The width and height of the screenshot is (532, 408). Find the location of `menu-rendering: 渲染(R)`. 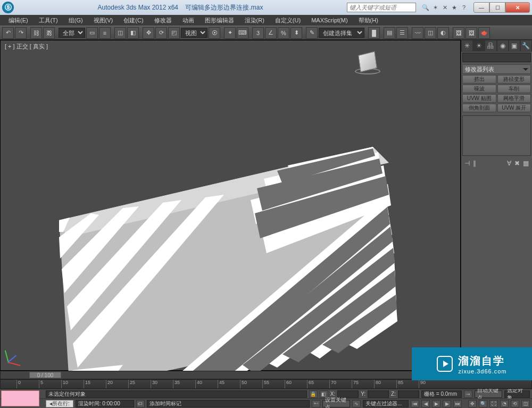

menu-rendering: 渲染(R) is located at coordinates (254, 20).